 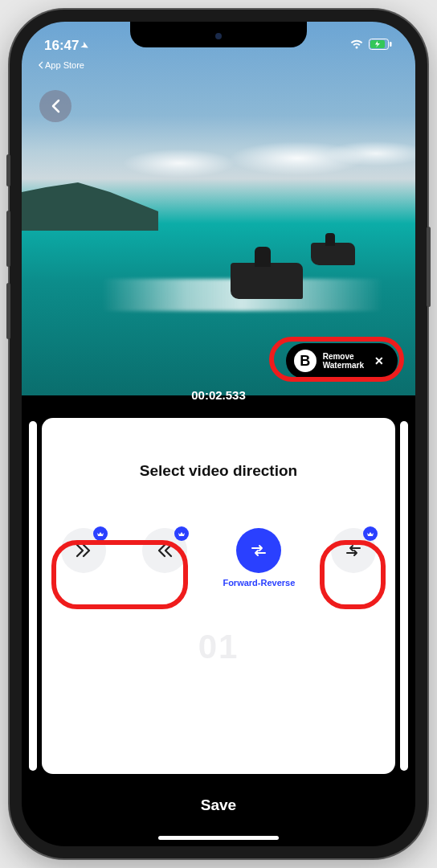 What do you see at coordinates (342, 361) in the screenshot?
I see `remove-watermark-pill: B Remove Watermark ✕` at bounding box center [342, 361].